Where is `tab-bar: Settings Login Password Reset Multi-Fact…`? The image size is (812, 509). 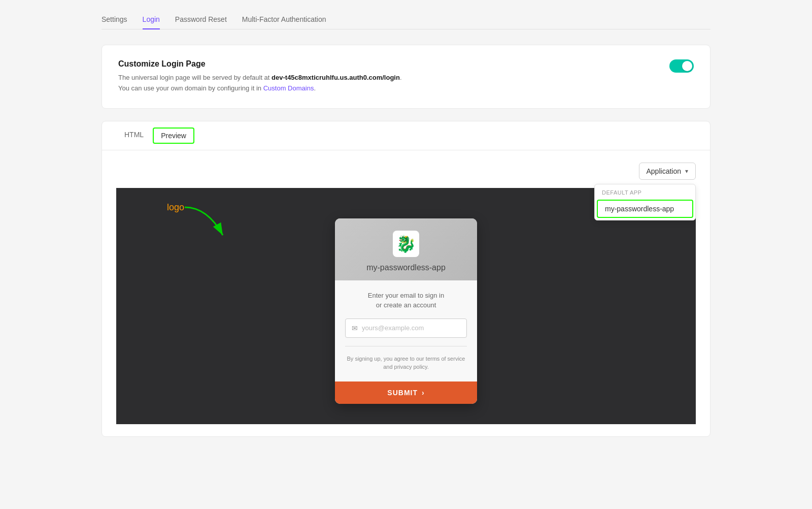
tab-bar: Settings Login Password Reset Multi-Fact… is located at coordinates (406, 20).